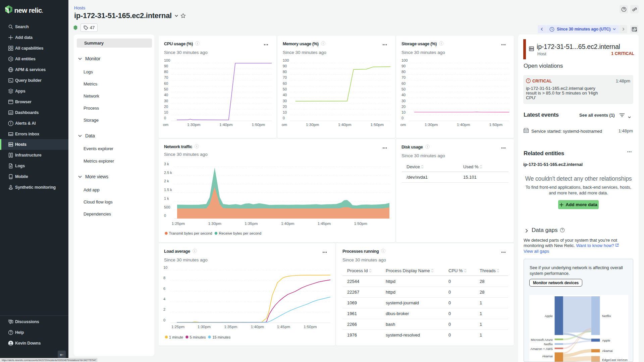  I want to click on svg-text: 8, so click(164, 278).